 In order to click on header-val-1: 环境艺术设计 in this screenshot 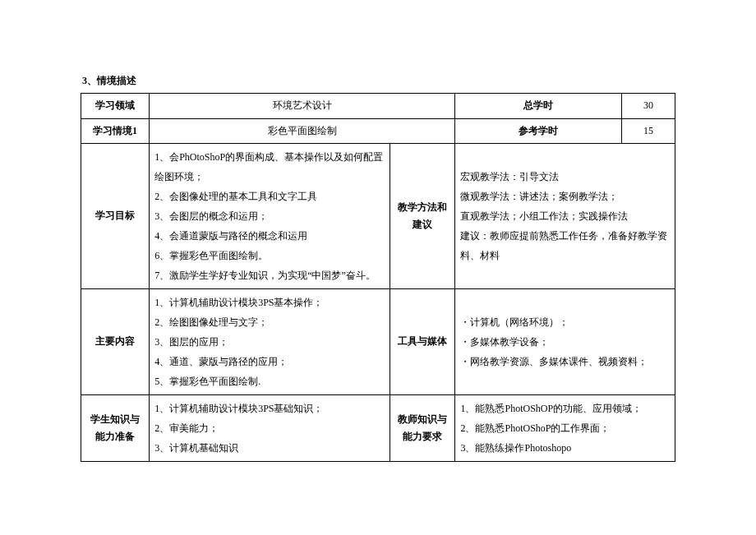, I will do `click(302, 107)`.